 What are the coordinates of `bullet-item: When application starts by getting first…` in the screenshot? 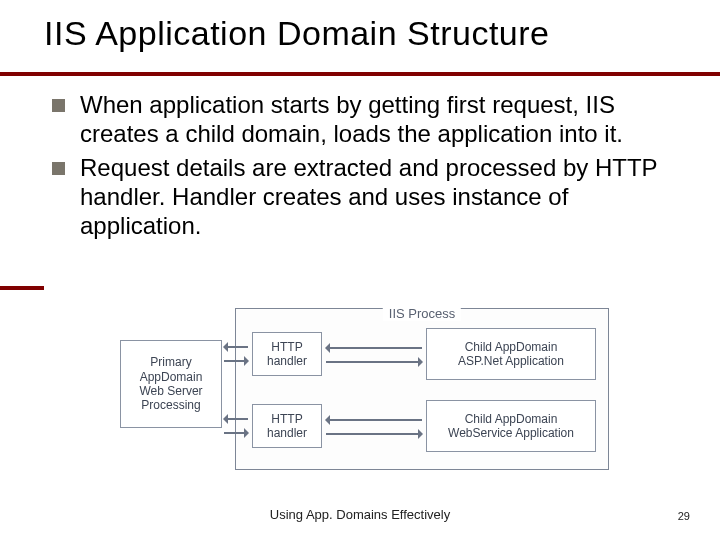 It's located at (371, 120).